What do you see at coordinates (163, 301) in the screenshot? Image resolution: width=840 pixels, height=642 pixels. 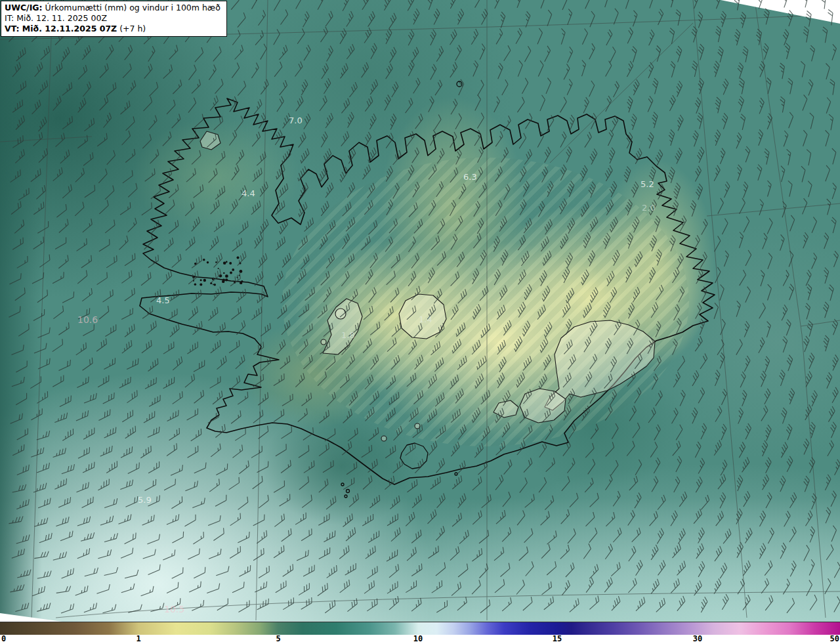 I see `contour-label: 4.5` at bounding box center [163, 301].